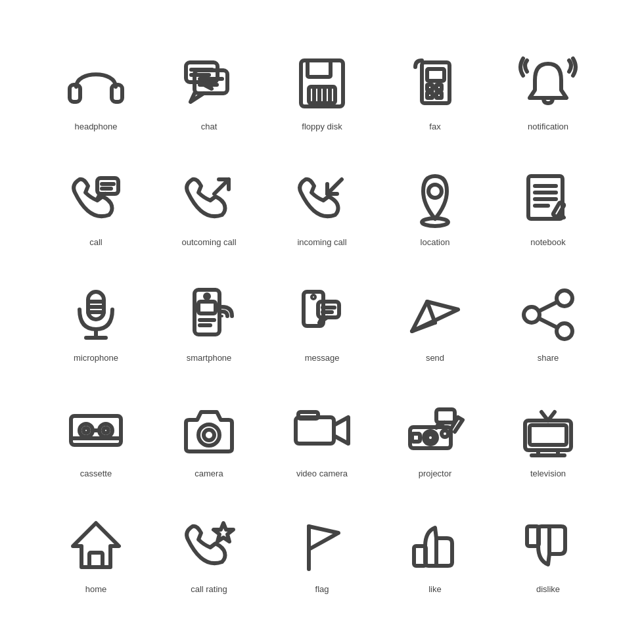 This screenshot has width=644, height=644. Describe the element at coordinates (548, 206) in the screenshot. I see `icon-cell-notebook: notebook` at that location.